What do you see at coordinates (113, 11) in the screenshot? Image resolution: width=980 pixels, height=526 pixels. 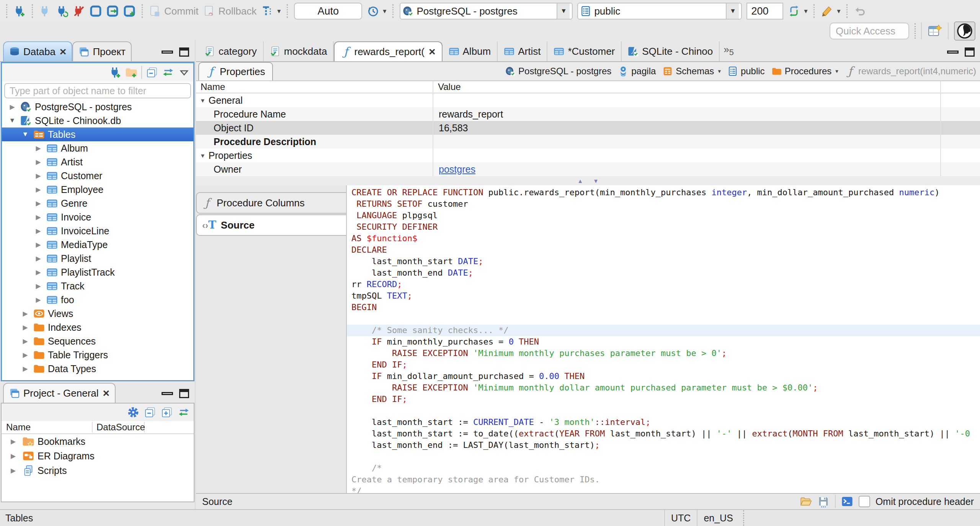 I see `open-sql-console-icon` at bounding box center [113, 11].